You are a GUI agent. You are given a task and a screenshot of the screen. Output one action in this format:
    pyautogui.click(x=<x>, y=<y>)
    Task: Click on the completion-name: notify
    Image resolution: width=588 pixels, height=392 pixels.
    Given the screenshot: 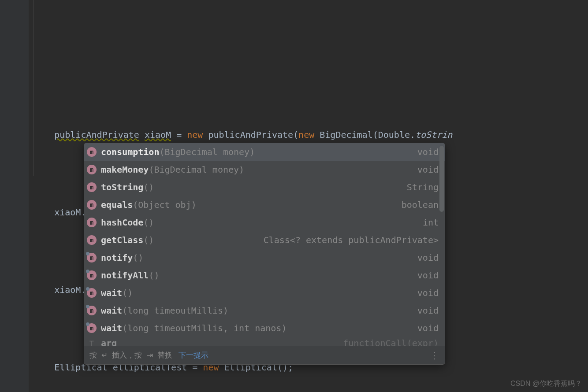 What is the action you would take?
    pyautogui.click(x=117, y=258)
    